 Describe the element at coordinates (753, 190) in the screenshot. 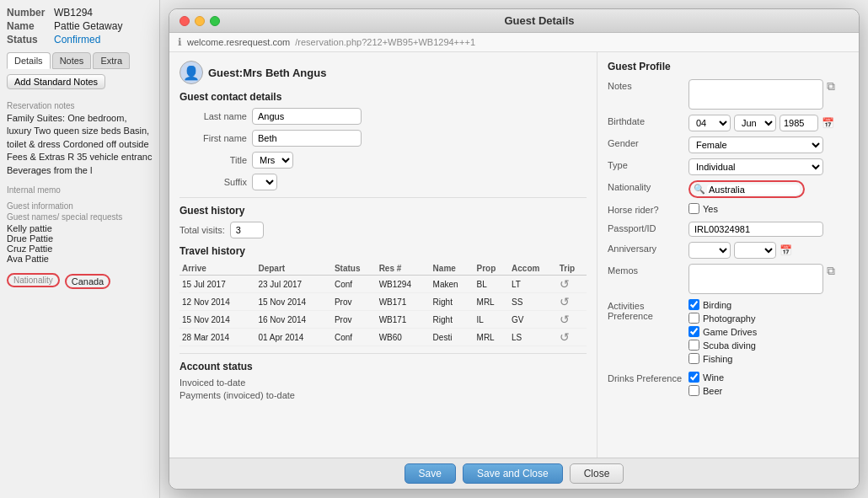

I see `nationality-input` at that location.